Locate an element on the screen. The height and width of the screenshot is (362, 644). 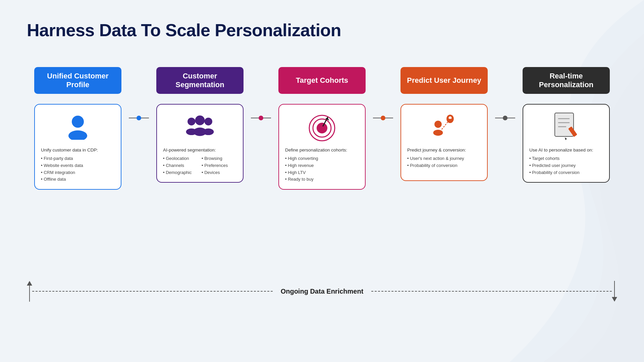
card-realtime-personalization: Use AI to personalize based on: Target c… is located at coordinates (566, 143).